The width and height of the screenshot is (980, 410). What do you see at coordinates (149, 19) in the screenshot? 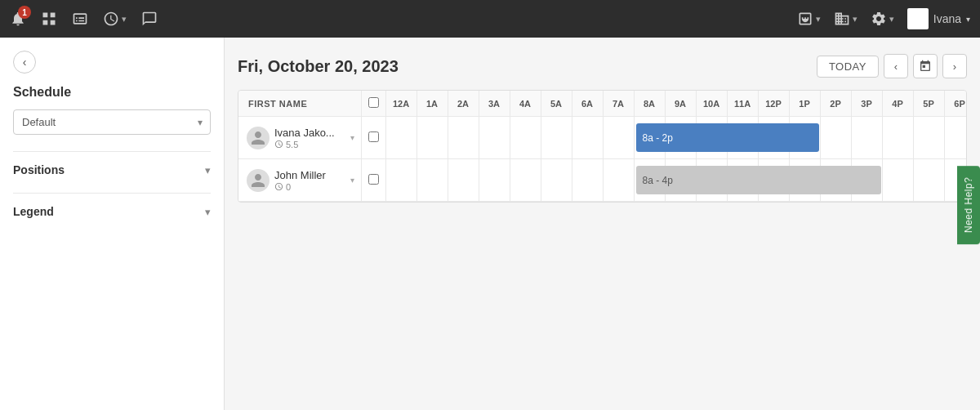
I see `chat-icon` at bounding box center [149, 19].